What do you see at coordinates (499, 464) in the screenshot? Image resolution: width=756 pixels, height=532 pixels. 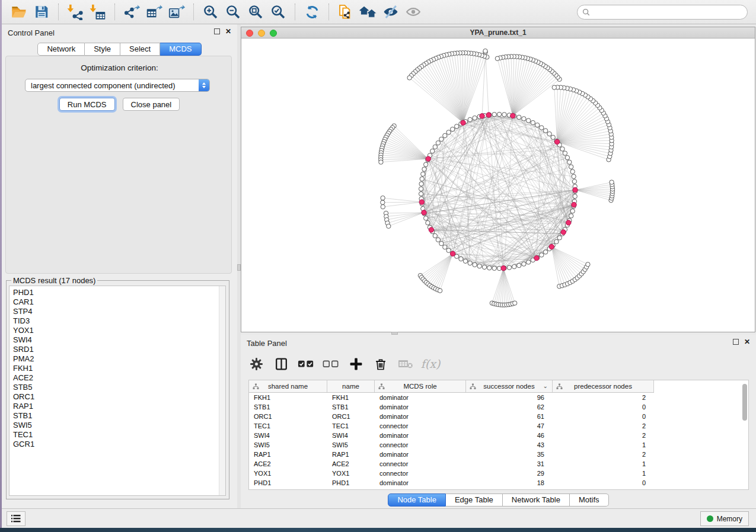 I see `table-row: ACE2ACE2connector311` at bounding box center [499, 464].